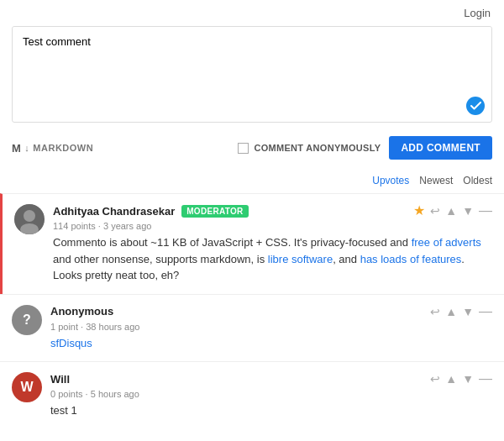 The image size is (504, 441). What do you see at coordinates (113, 327) in the screenshot?
I see `comment-time: 38 hours ago` at bounding box center [113, 327].